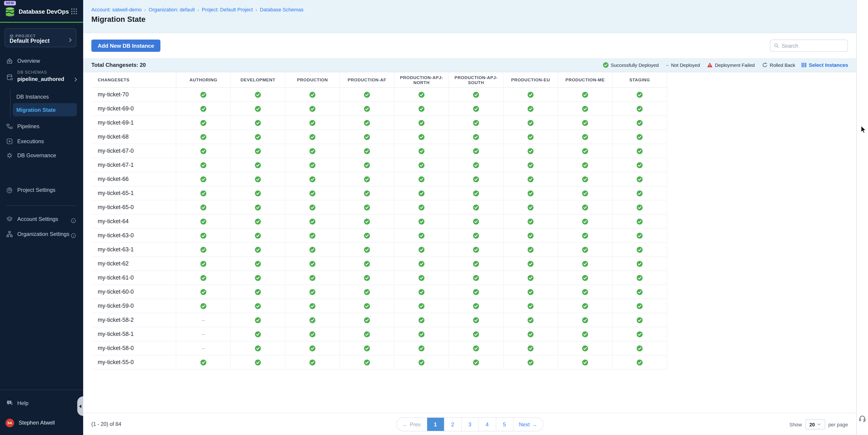  What do you see at coordinates (487, 425) in the screenshot?
I see `page-button: 4` at bounding box center [487, 425].